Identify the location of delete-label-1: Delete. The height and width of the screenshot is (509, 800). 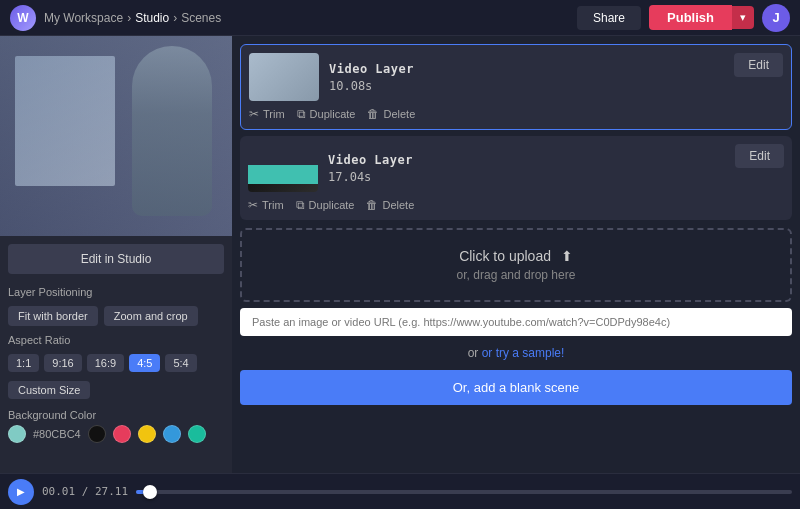
(399, 114).